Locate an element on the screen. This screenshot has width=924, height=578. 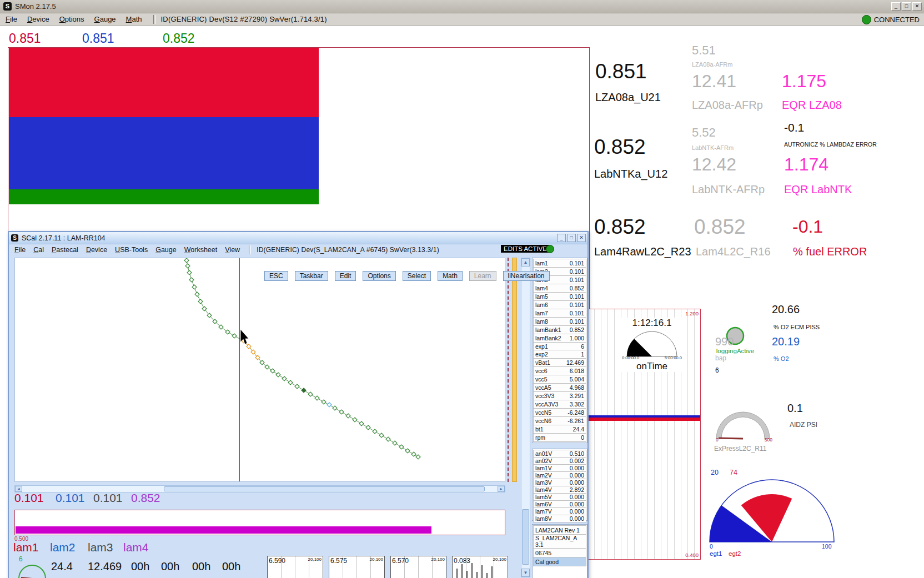
close-button: ✕ is located at coordinates (917, 7).